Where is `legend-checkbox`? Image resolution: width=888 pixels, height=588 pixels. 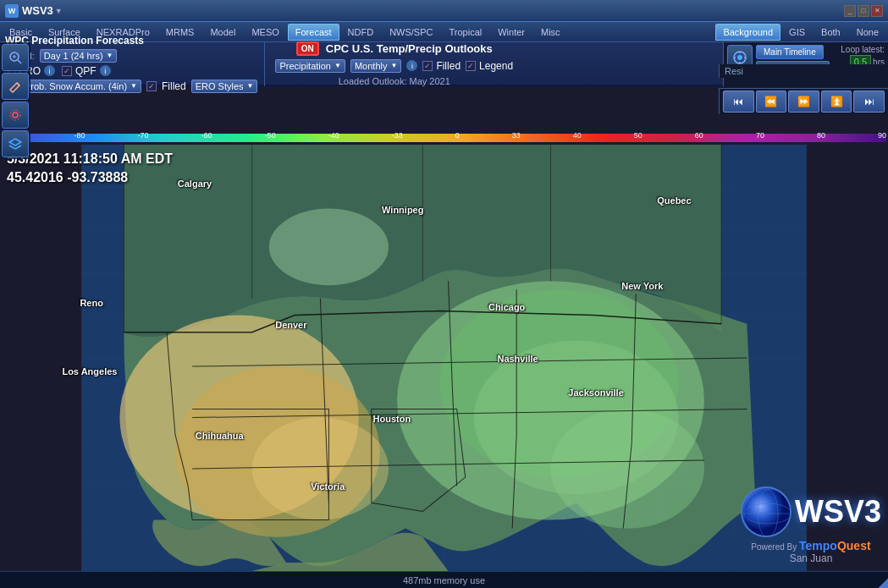
legend-checkbox is located at coordinates (471, 66).